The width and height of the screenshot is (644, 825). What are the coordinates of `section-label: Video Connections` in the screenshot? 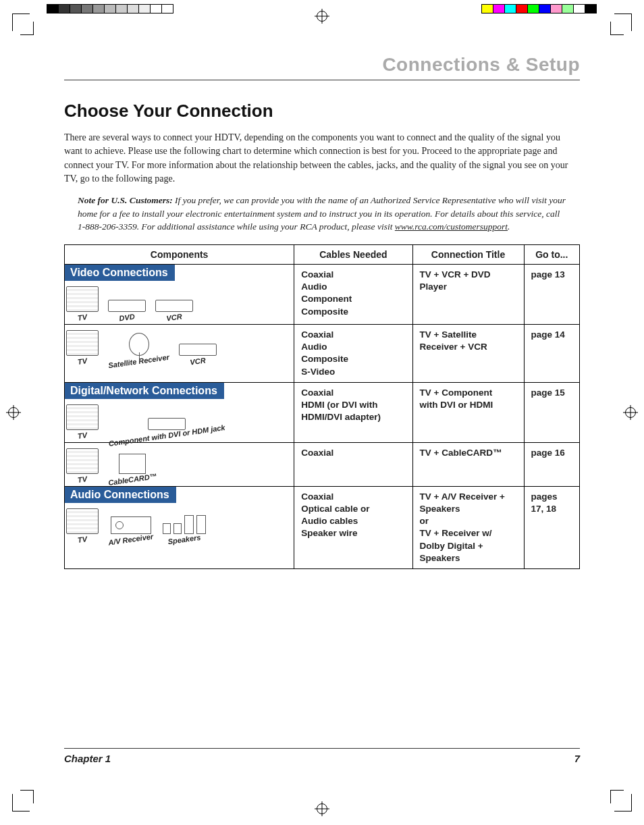 It's located at (120, 273).